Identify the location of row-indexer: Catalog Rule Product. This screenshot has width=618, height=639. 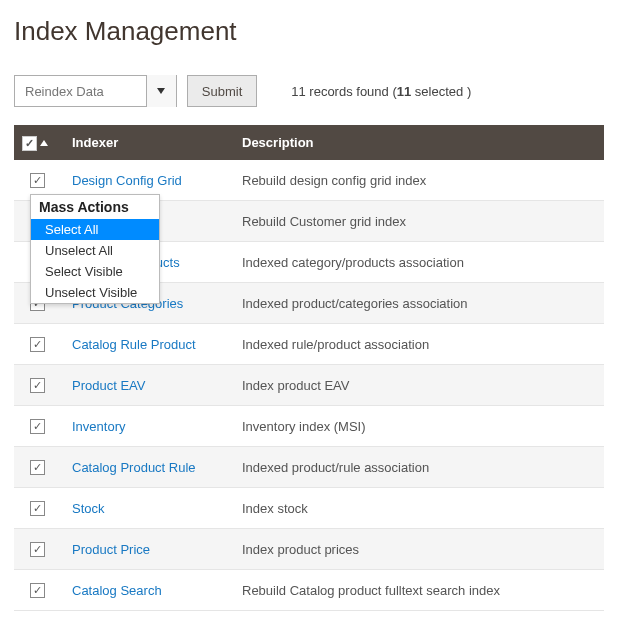
(145, 344).